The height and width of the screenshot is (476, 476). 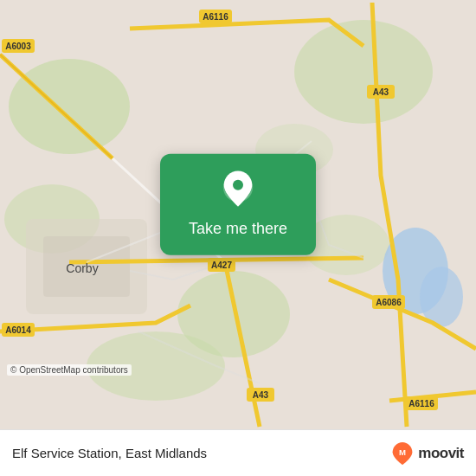 I want to click on svg-text: A6003, so click(x=18, y=47).